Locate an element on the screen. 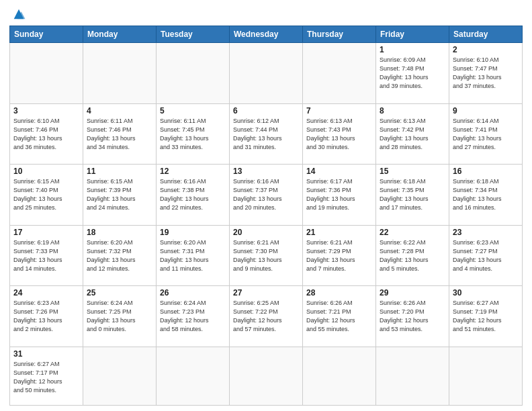 The height and width of the screenshot is (411, 532). day-info: Sunrise: 6:13 AM Sunset: 7:43 PM Dayligh… is located at coordinates (339, 134).